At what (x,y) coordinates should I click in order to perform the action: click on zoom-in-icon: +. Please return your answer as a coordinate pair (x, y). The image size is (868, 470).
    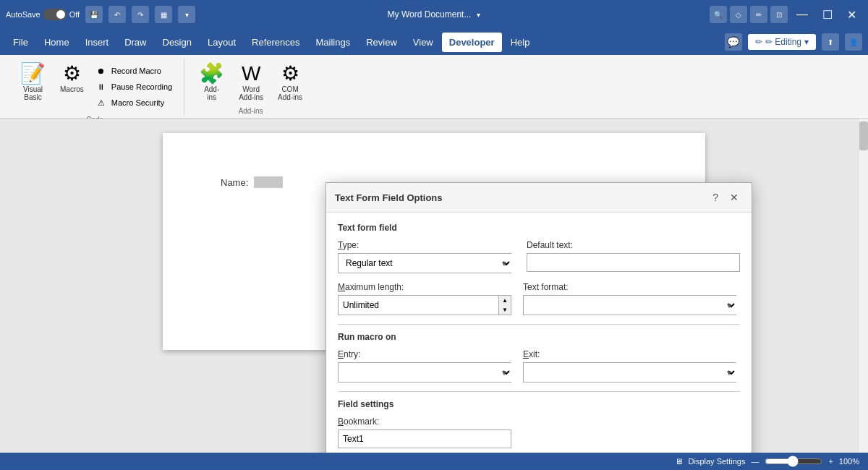
    Looking at the image, I should click on (830, 461).